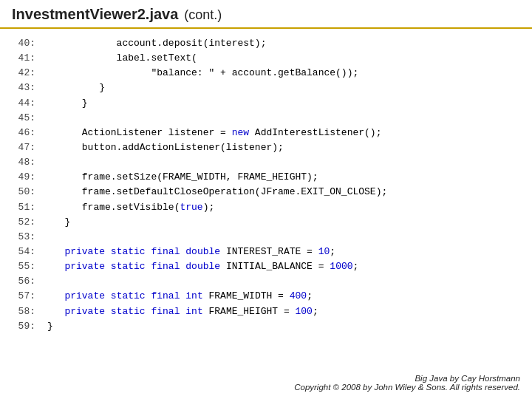  I want to click on table-row: 41: label.setText(, so click(266, 58).